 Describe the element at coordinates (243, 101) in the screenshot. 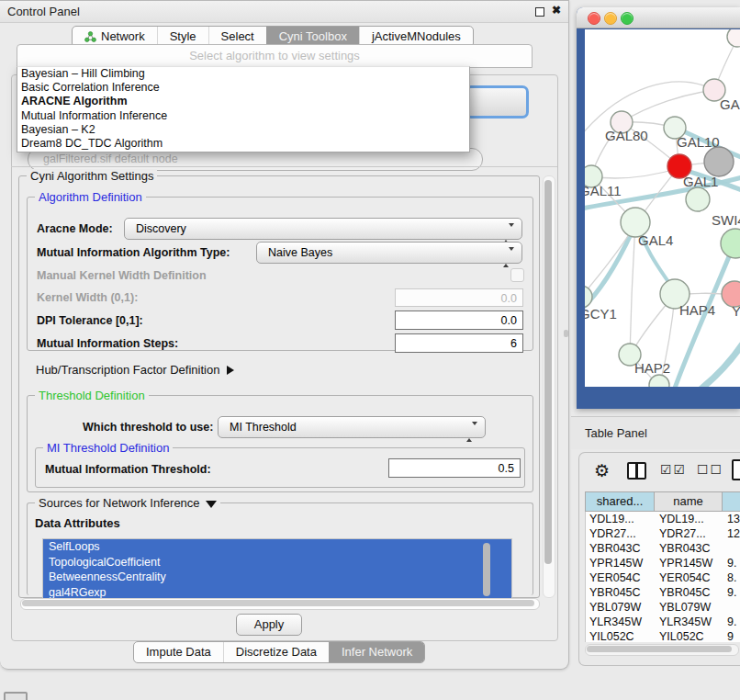

I see `algorithm-option: ARACNE Algorithm` at that location.